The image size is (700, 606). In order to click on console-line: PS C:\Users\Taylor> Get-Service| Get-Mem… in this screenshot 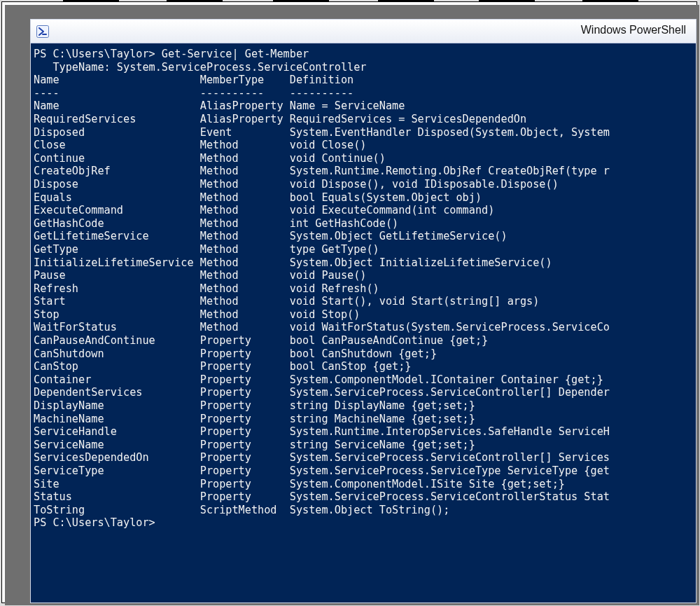, I will do `click(365, 55)`.